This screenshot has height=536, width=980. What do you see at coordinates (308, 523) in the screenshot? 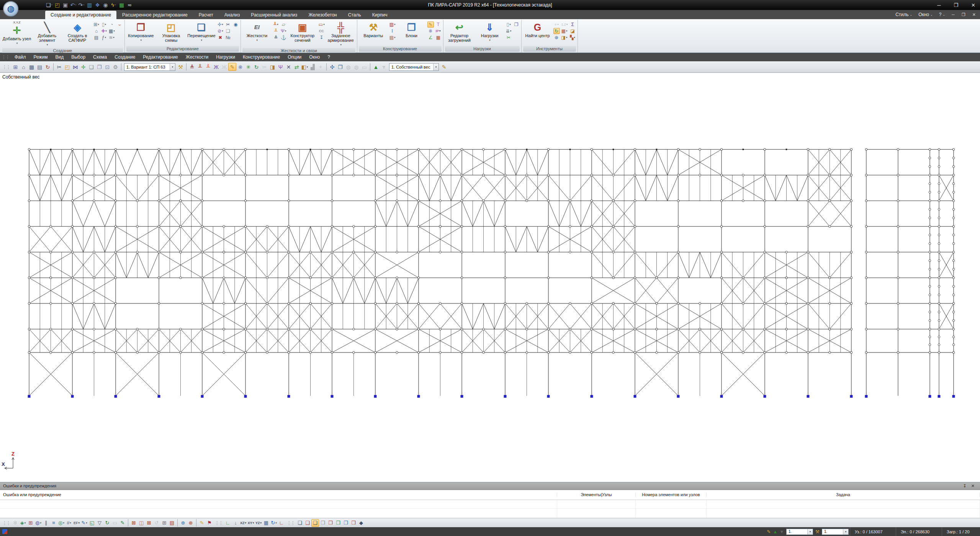
I see `cube-top-icon: ❑` at bounding box center [308, 523].